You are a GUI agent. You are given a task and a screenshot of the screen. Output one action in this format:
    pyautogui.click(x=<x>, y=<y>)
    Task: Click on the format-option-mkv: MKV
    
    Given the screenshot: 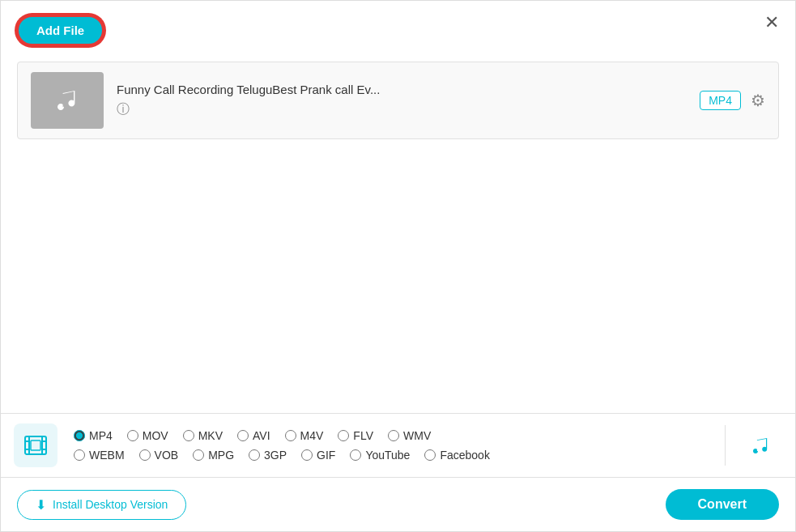 What is the action you would take?
    pyautogui.click(x=202, y=436)
    